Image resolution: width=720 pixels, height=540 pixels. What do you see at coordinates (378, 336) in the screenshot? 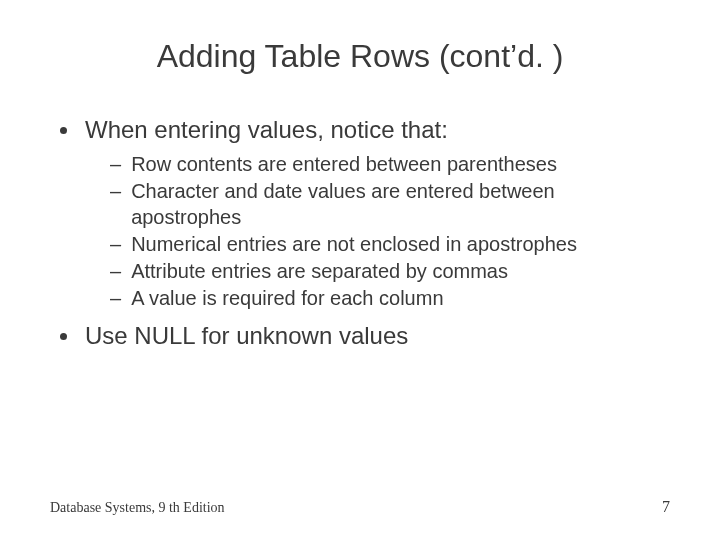
I see `bullet-text: Use NULL for unknown values` at bounding box center [378, 336].